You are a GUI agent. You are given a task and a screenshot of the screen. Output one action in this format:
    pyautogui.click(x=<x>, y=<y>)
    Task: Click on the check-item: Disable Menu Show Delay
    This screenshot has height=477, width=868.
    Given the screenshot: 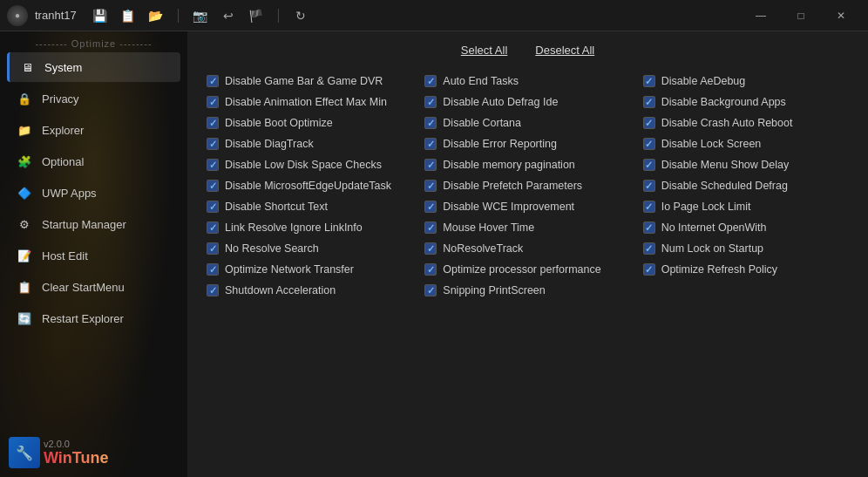 What is the action you would take?
    pyautogui.click(x=746, y=165)
    